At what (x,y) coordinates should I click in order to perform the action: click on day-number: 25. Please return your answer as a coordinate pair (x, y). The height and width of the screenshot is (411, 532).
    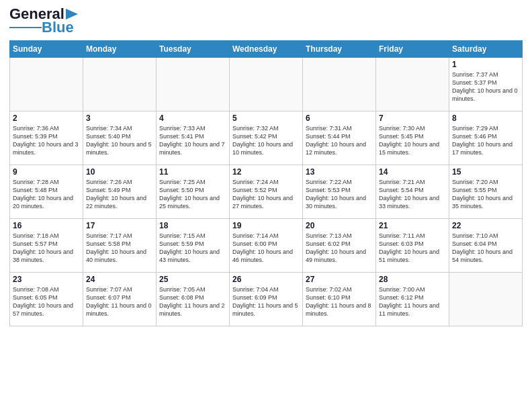
    Looking at the image, I should click on (193, 279).